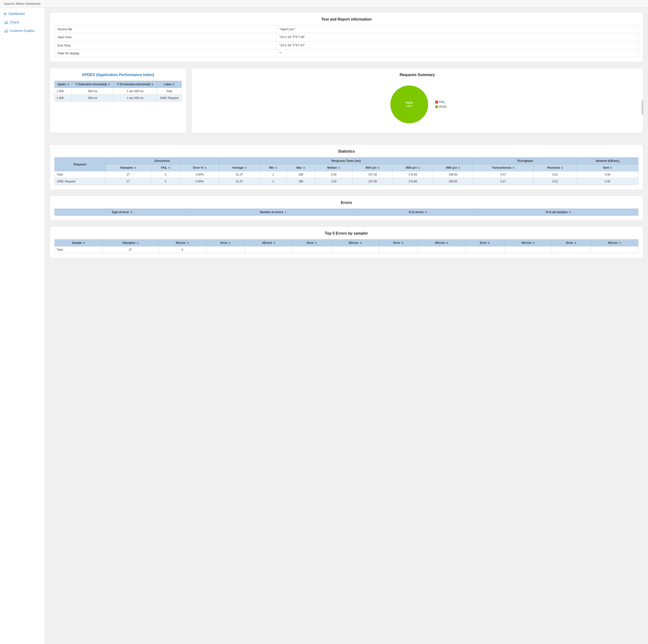  Describe the element at coordinates (93, 85) in the screenshot. I see `apdex-col-t: T (Toleration threshold) ⇅` at that location.